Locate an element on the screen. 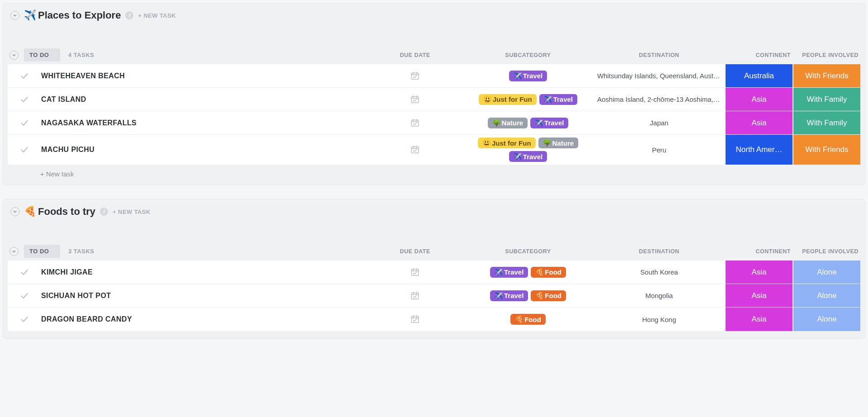  task-name: SICHUAN HOT POT is located at coordinates (200, 296).